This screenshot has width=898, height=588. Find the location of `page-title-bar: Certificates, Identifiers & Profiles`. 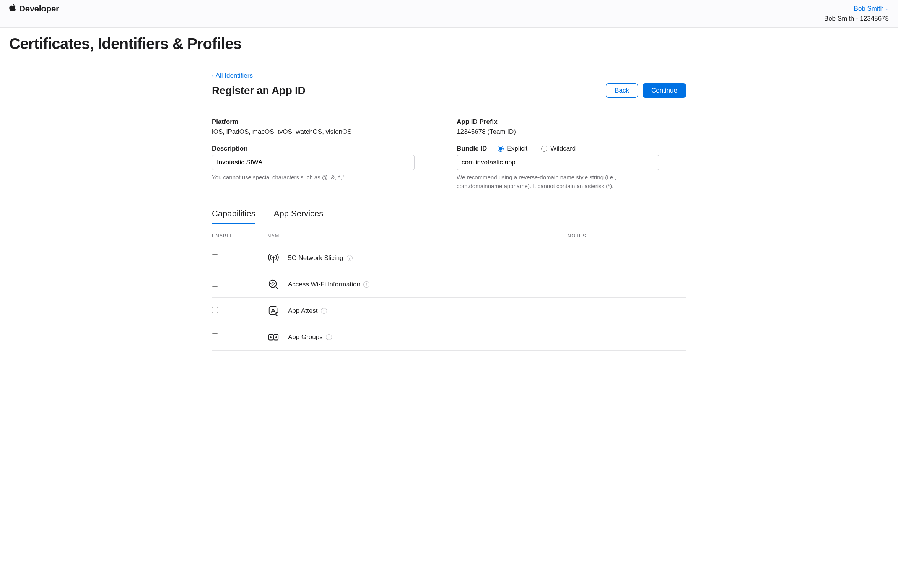

page-title-bar: Certificates, Identifiers & Profiles is located at coordinates (449, 43).